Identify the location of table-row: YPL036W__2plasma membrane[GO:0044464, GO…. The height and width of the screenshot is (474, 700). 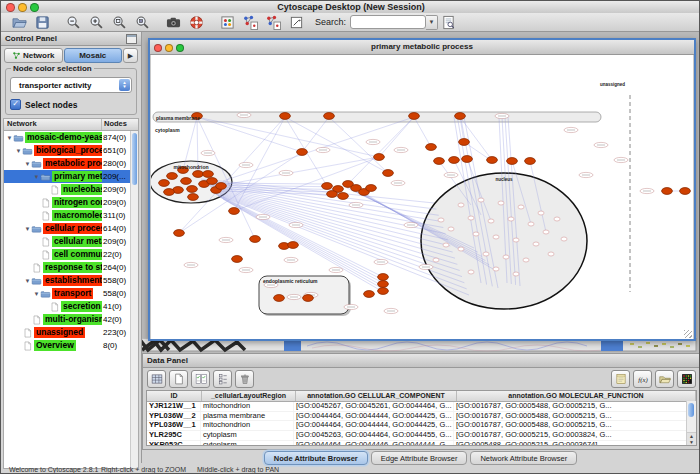
(422, 417).